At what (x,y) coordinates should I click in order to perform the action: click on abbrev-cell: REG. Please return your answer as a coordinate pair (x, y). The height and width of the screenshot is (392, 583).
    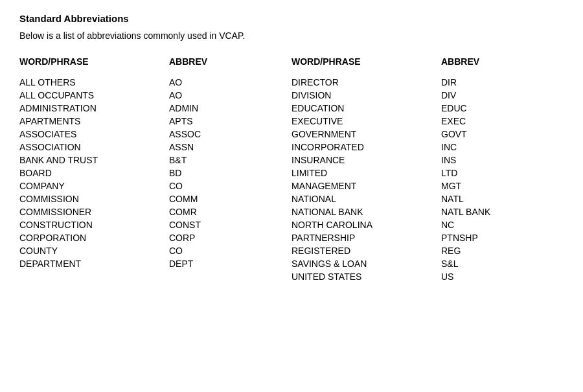
    Looking at the image, I should click on (503, 251).